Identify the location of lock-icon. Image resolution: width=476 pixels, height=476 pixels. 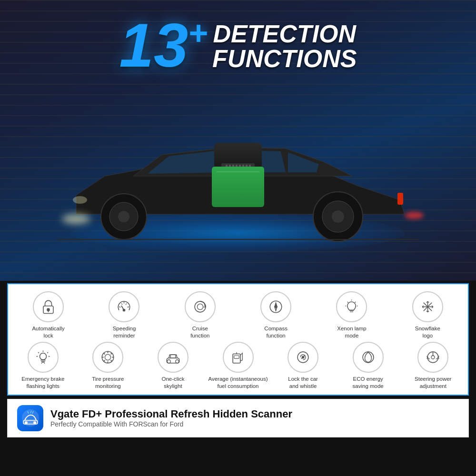
(49, 307).